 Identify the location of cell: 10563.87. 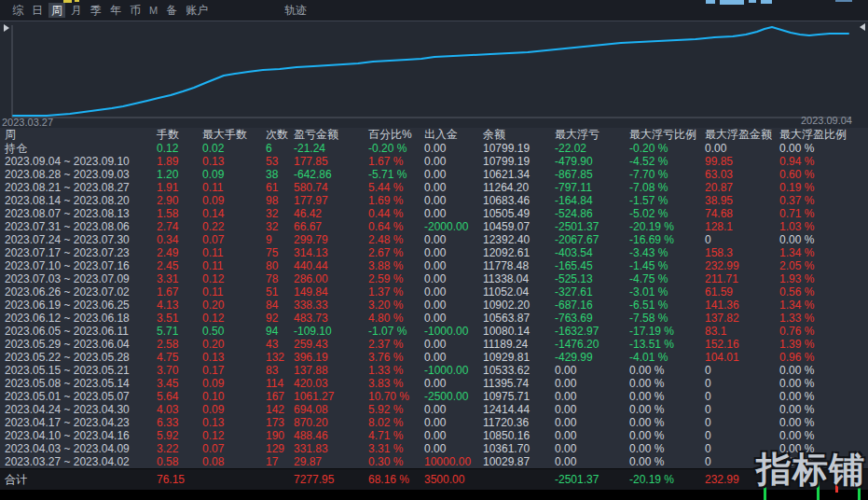
(518, 318).